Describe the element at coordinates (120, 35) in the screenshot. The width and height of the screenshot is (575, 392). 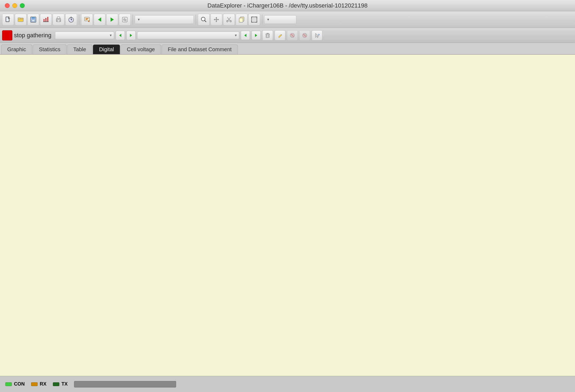
I see `nav-back-button` at that location.